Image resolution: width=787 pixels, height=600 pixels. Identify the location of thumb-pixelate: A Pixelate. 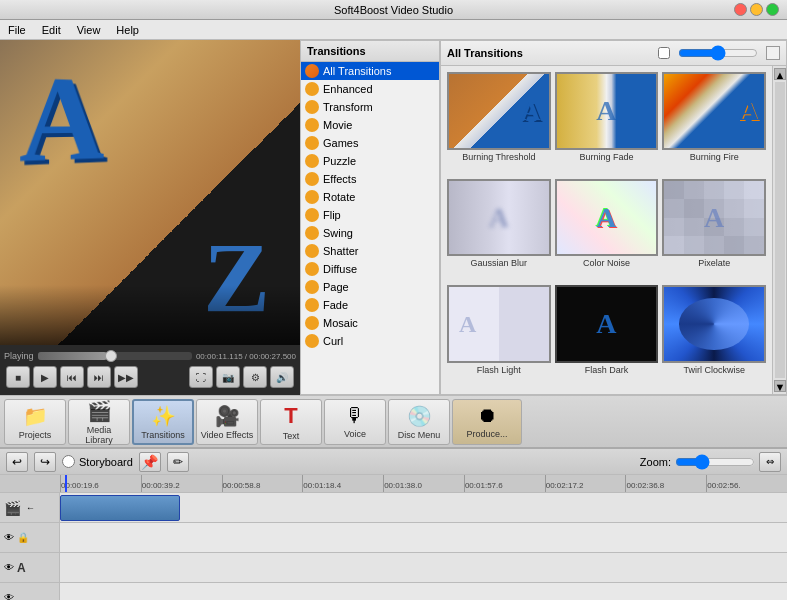
(714, 230).